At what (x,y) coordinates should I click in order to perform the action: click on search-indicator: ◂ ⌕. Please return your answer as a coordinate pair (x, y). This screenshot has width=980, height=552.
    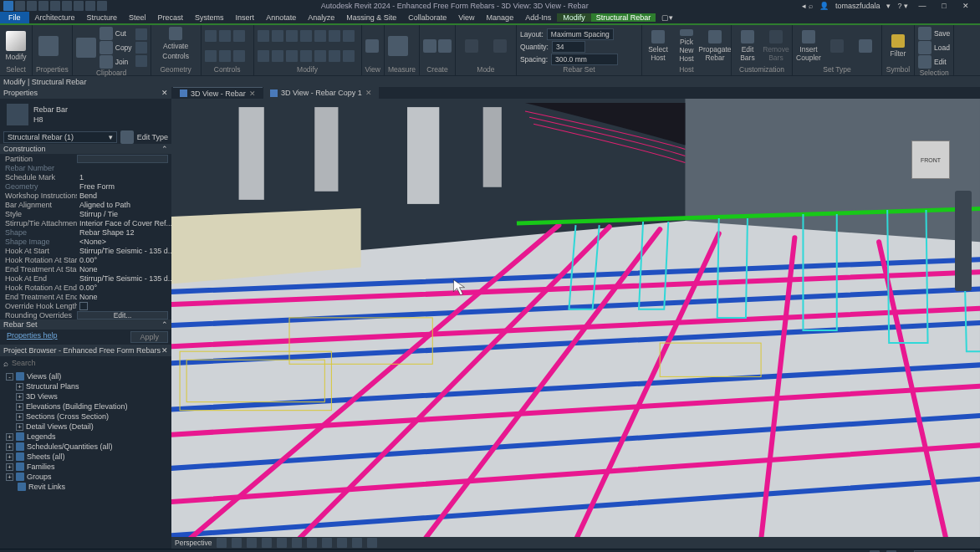
    Looking at the image, I should click on (808, 6).